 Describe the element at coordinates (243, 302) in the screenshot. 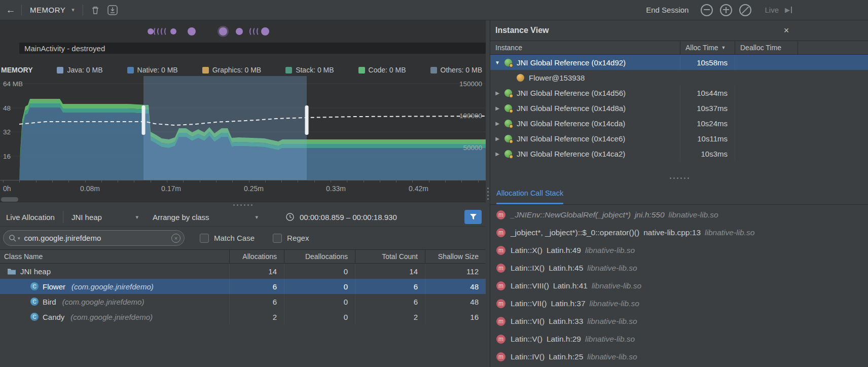

I see `table-row-bird: C Bird (com.google.jnirefdemo) 6 0 6 48` at that location.